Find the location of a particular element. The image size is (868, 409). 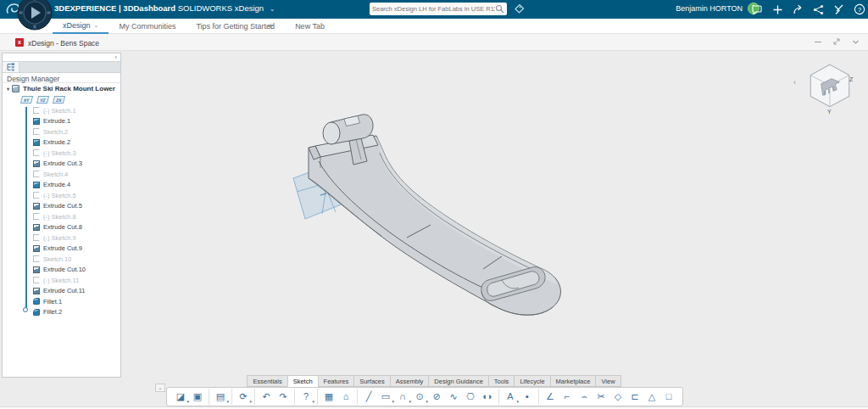

nav-tab-label: Tips for Getting Started is located at coordinates (236, 26).